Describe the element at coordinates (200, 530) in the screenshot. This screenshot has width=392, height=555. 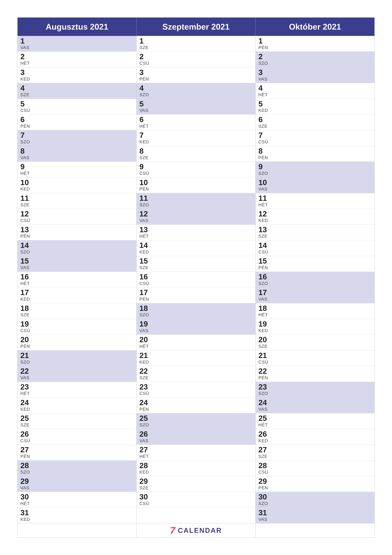
I see `calendar-logo-text: CALENDAR` at that location.